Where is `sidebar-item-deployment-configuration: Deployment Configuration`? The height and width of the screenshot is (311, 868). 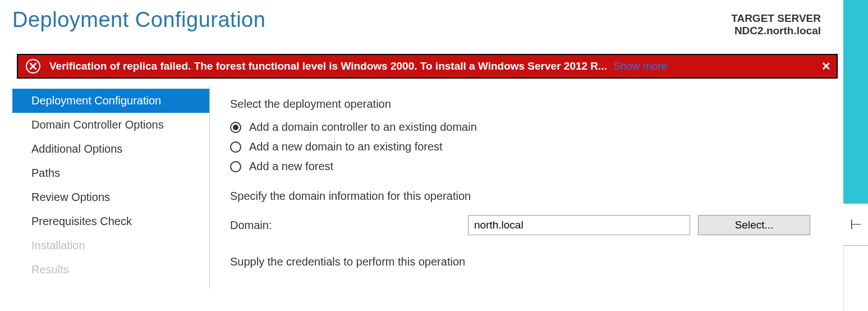 sidebar-item-deployment-configuration: Deployment Configuration is located at coordinates (111, 101).